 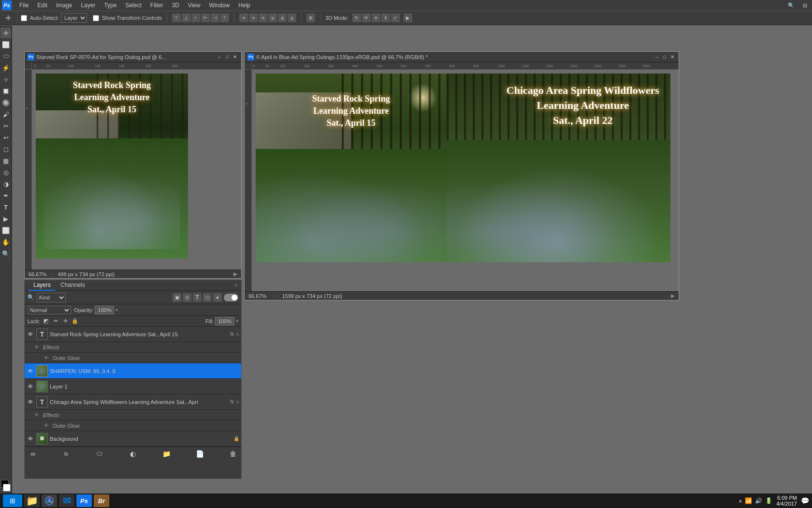 What do you see at coordinates (311, 18) in the screenshot?
I see `auto-align-btn: ⊞` at bounding box center [311, 18].